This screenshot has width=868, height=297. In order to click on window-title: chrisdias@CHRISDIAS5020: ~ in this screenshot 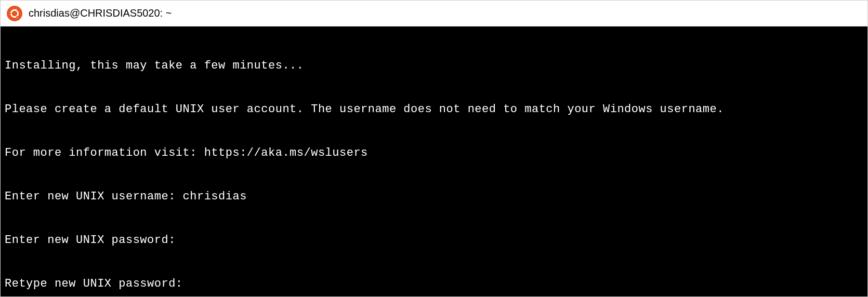, I will do `click(100, 14)`.